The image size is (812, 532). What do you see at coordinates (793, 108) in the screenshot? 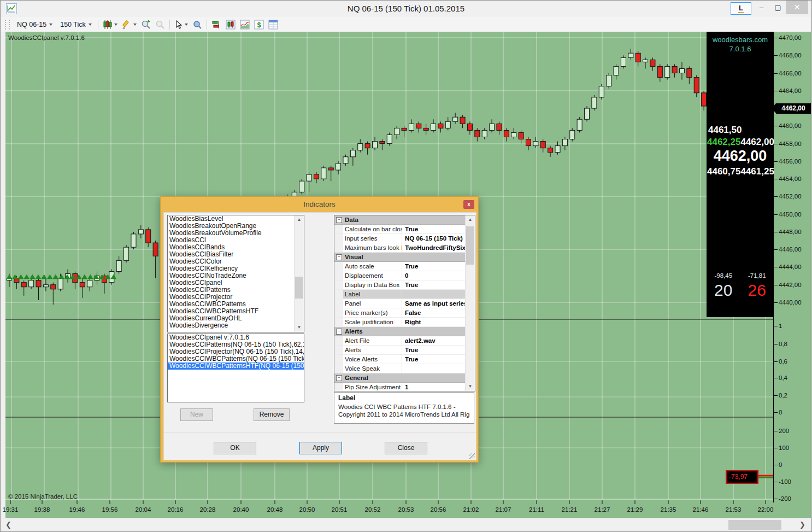
I see `last-price-marker: 4462,00` at bounding box center [793, 108].